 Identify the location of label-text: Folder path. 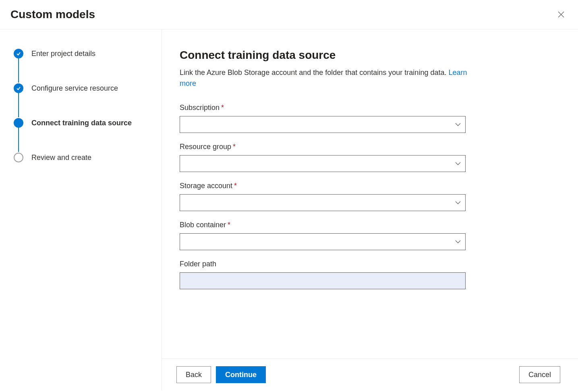
(198, 264).